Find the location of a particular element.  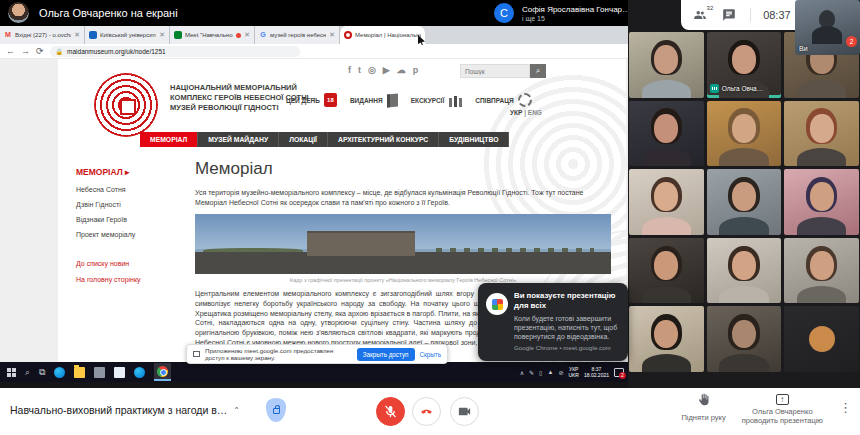

people-icon is located at coordinates (700, 15).